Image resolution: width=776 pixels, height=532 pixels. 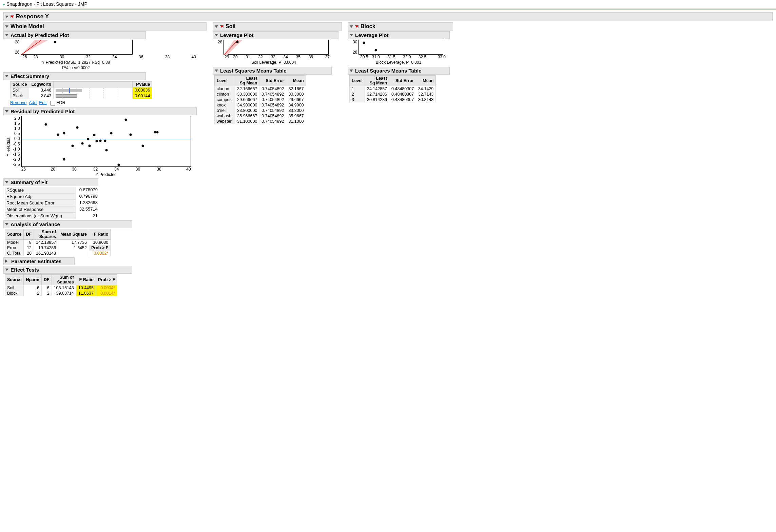 What do you see at coordinates (355, 52) in the screenshot?
I see `y-tick: 28` at bounding box center [355, 52].